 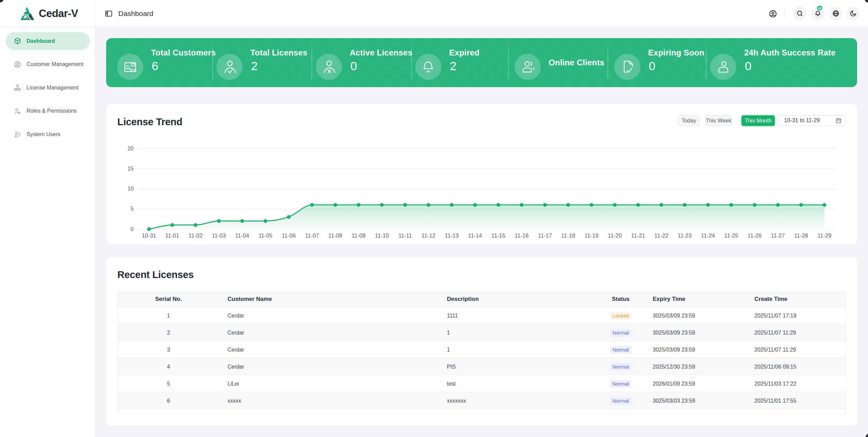 What do you see at coordinates (132, 229) in the screenshot?
I see `svg-text: 0` at bounding box center [132, 229].